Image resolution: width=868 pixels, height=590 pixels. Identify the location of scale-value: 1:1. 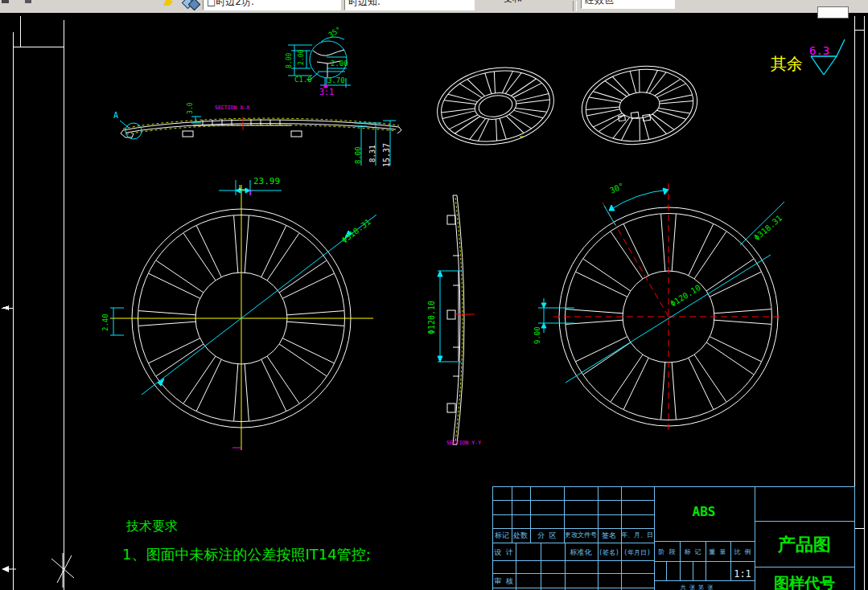
(743, 574).